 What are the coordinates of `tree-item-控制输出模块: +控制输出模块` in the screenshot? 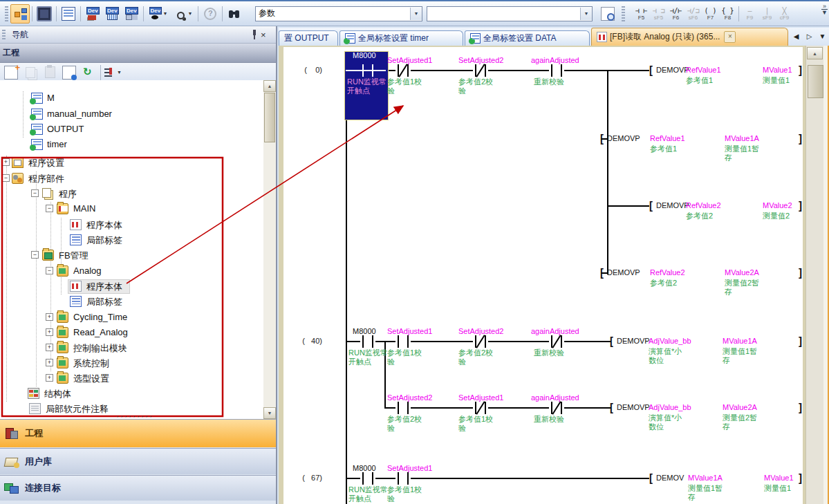 It's located at (138, 348).